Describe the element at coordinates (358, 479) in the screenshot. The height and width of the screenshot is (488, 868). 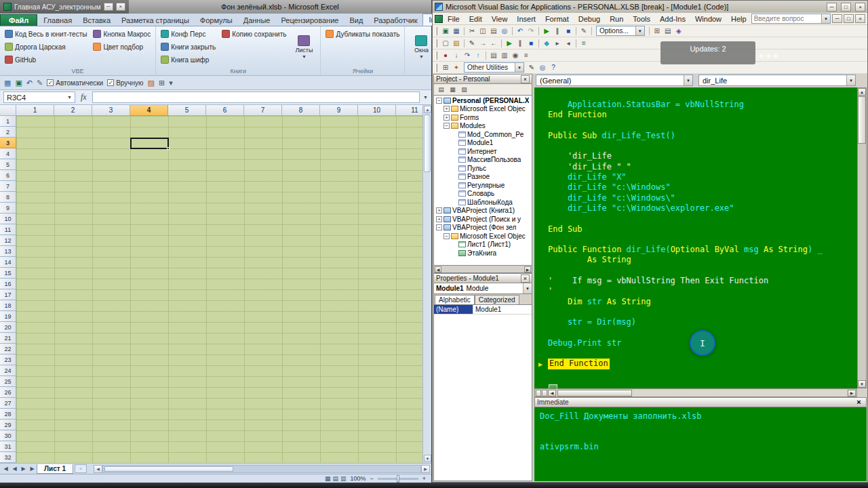
I see `zoom-level: 100%` at that location.